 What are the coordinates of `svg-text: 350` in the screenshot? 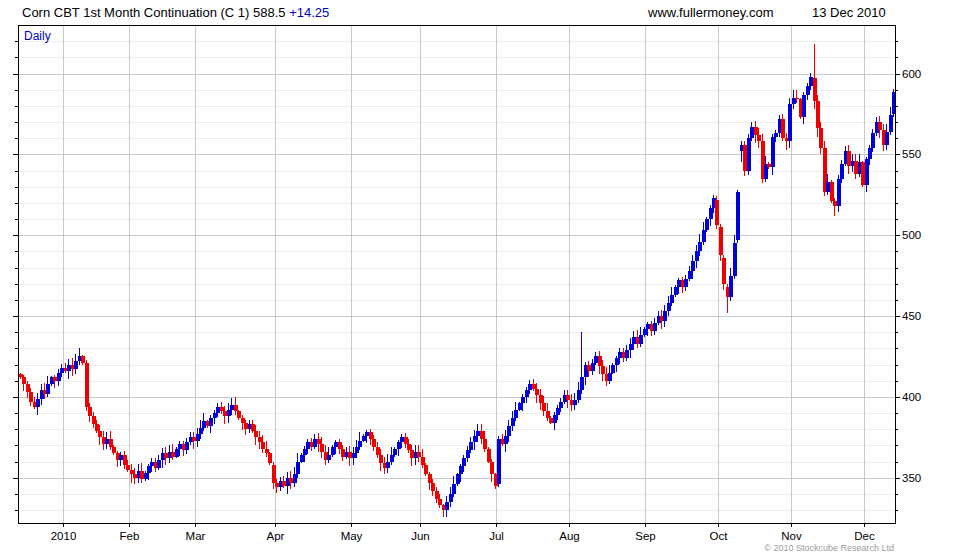 It's located at (912, 478).